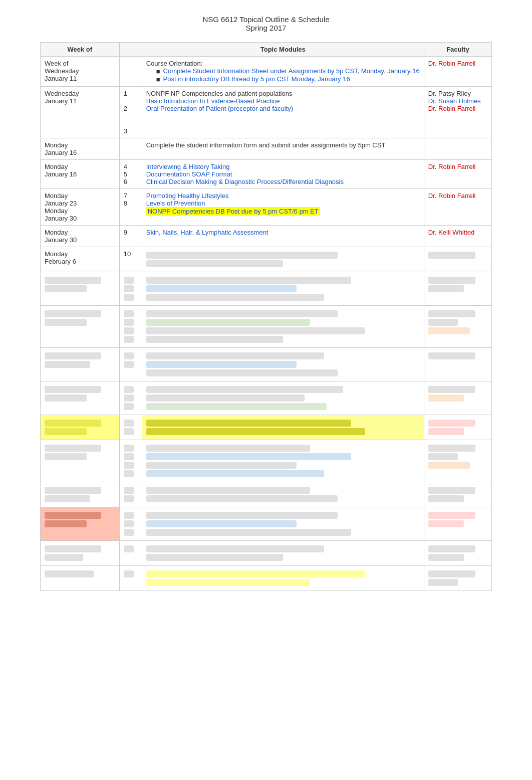 This screenshot has height=780, width=532. Describe the element at coordinates (130, 208) in the screenshot. I see `num-cell: 78` at that location.